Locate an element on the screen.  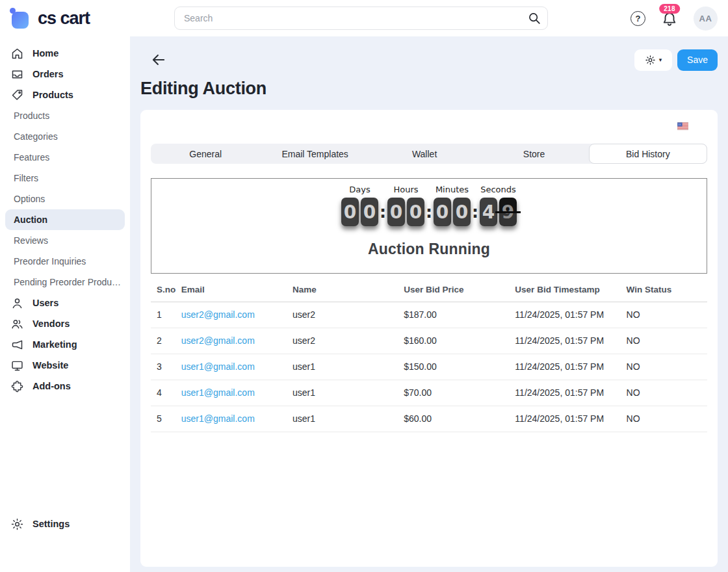
table-row: 2 user2@gmail.com user2 $160.00 11/24/20… is located at coordinates (429, 341).